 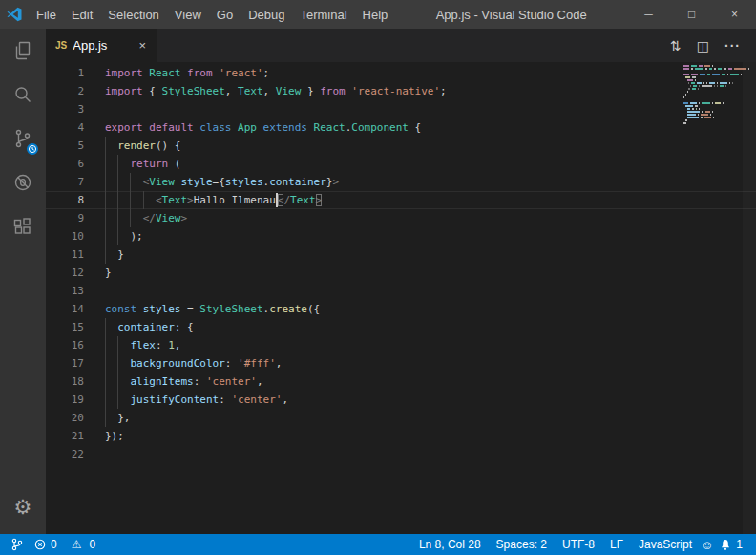 I want to click on settings-gear-icon: ⚙, so click(x=23, y=507).